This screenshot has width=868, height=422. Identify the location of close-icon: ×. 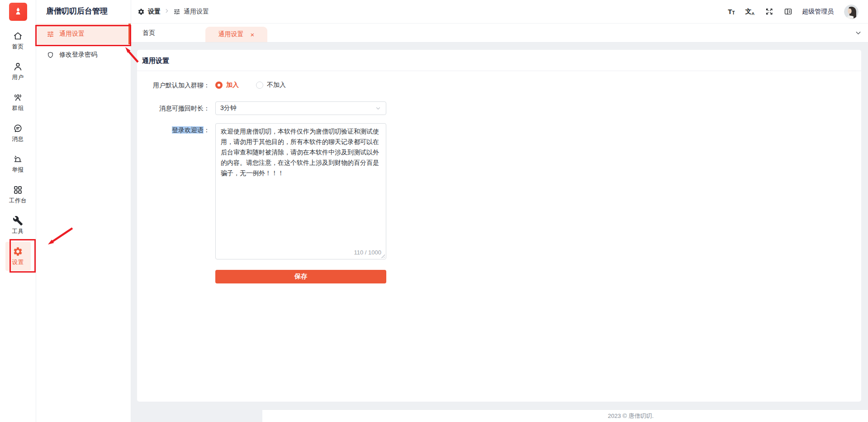
(252, 34).